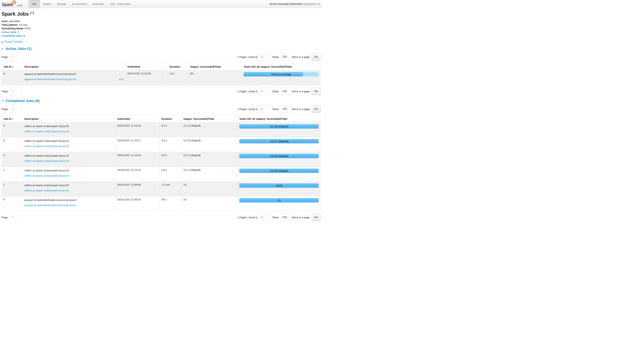 The height and width of the screenshot is (337, 644). Describe the element at coordinates (18, 48) in the screenshot. I see `active-jobs-section-title: Active Jobs (1)` at that location.